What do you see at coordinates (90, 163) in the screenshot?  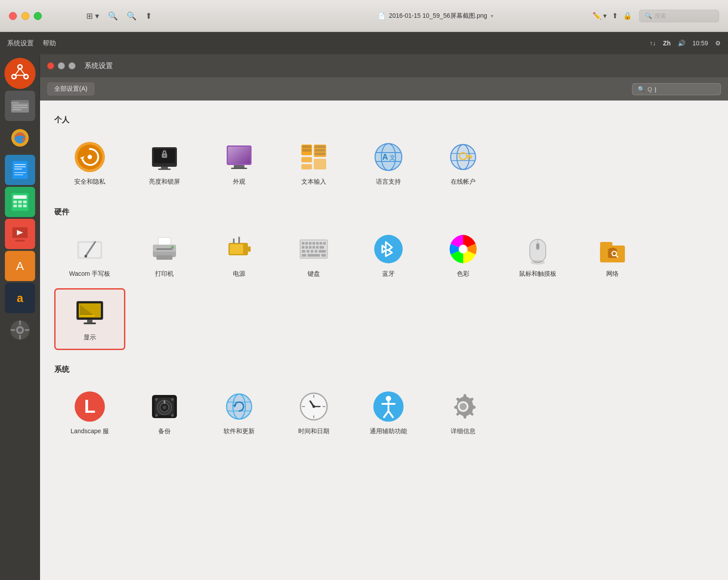 I see `setting-item-security: 安全和隐私` at bounding box center [90, 163].